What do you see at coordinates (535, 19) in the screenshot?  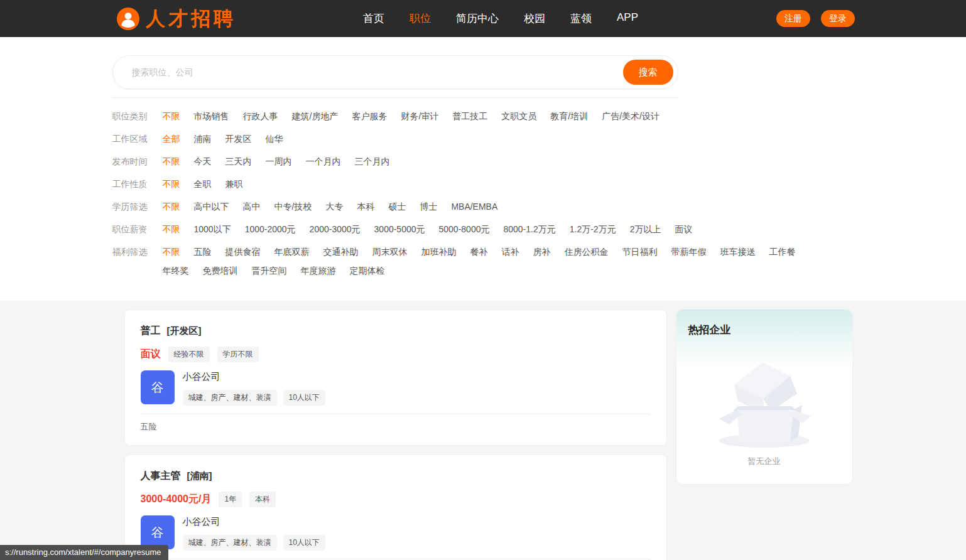 I see `nav-item-campus: 校园` at bounding box center [535, 19].